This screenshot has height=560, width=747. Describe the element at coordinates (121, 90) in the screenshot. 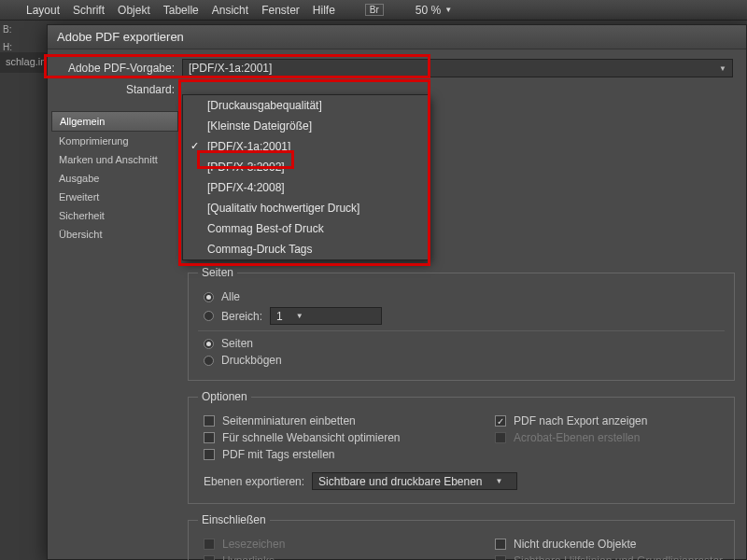

I see `standard-label: Standard:` at that location.